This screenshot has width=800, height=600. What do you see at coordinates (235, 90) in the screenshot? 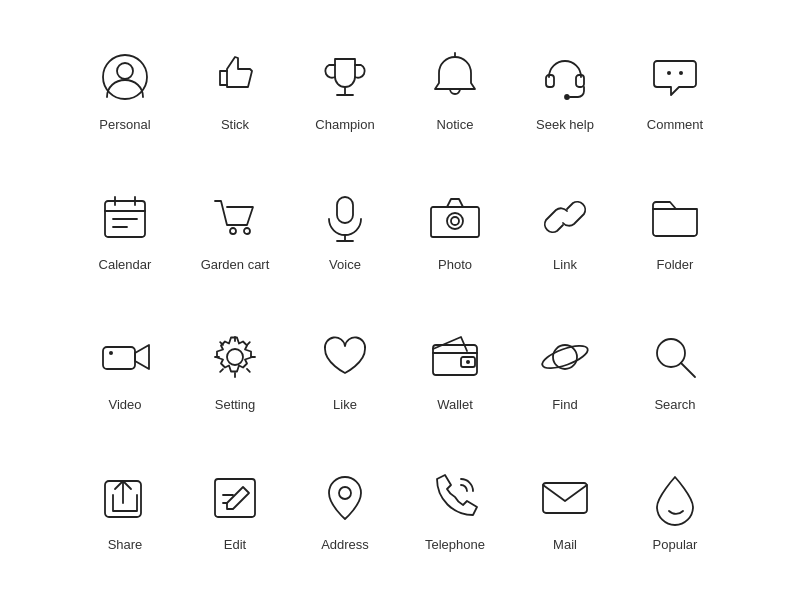
I see `stick-item: Stick` at bounding box center [235, 90].